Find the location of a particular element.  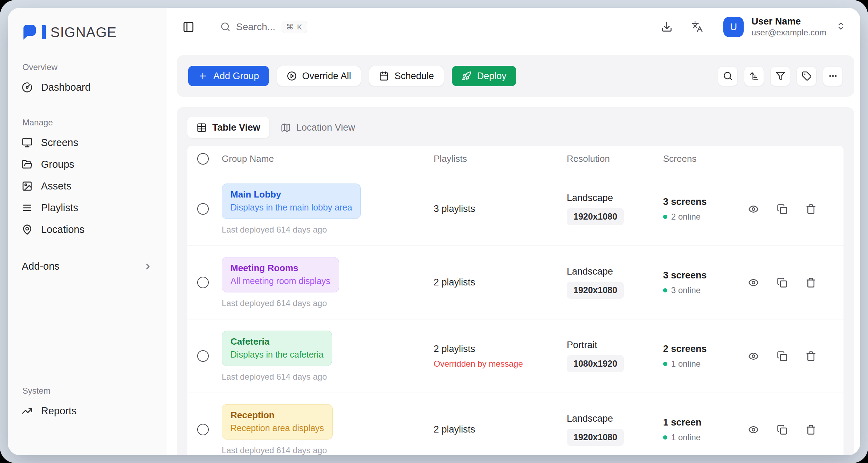

column-header-group-name: Group Name is located at coordinates (328, 159).